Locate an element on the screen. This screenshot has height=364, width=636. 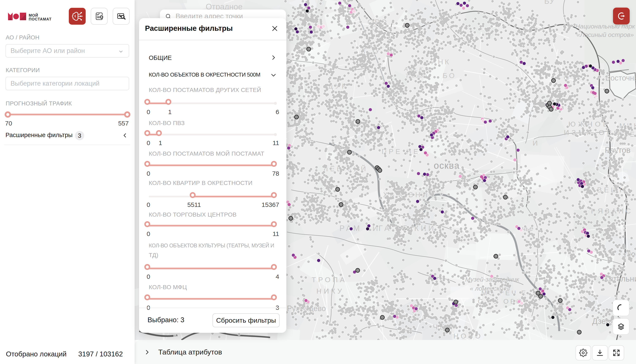
svg-text: ПОСТАМАТ is located at coordinates (40, 19).